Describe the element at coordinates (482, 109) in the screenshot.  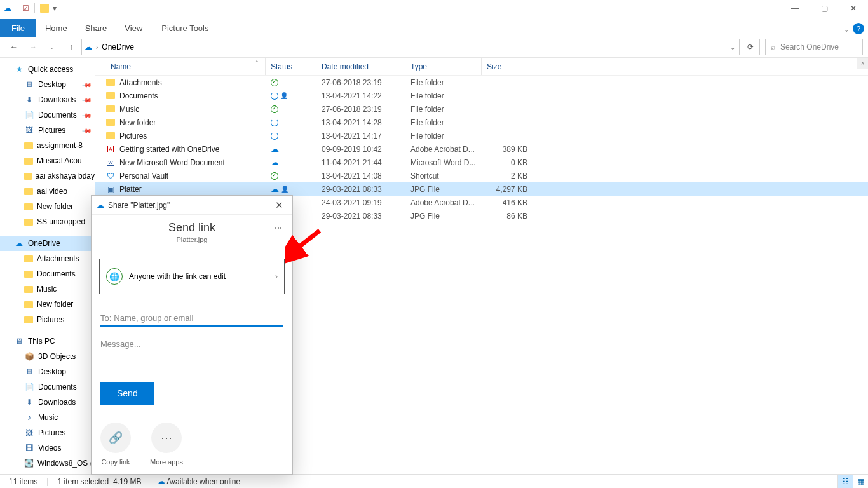
I see `file-row: Music27-06-2018 23:19File folder` at that location.